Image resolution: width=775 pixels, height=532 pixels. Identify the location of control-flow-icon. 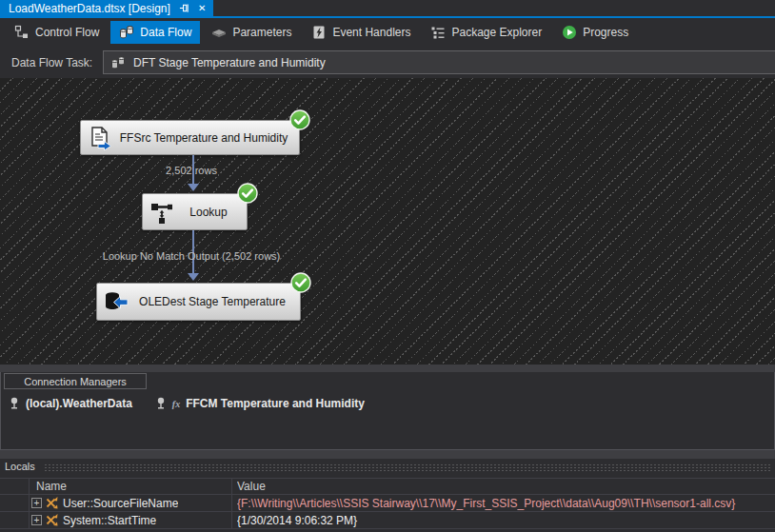
(22, 32).